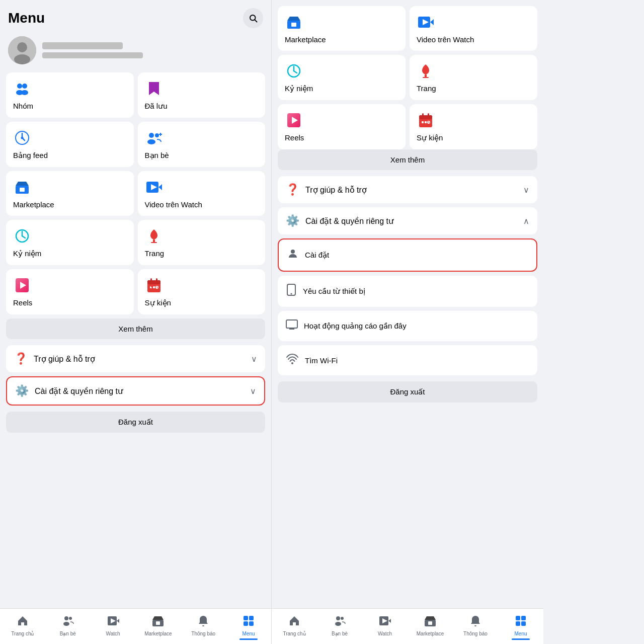 This screenshot has height=644, width=644. I want to click on grid-item-trang: Trang, so click(202, 243).